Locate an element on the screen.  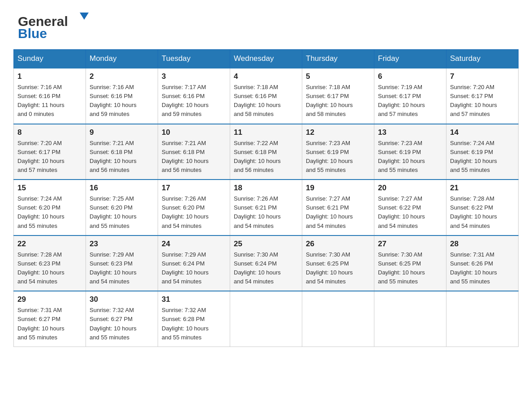
calendar-cell: 10Sunrise: 7:21 AMSunset: 6:18 PMDayligh… is located at coordinates (194, 152).